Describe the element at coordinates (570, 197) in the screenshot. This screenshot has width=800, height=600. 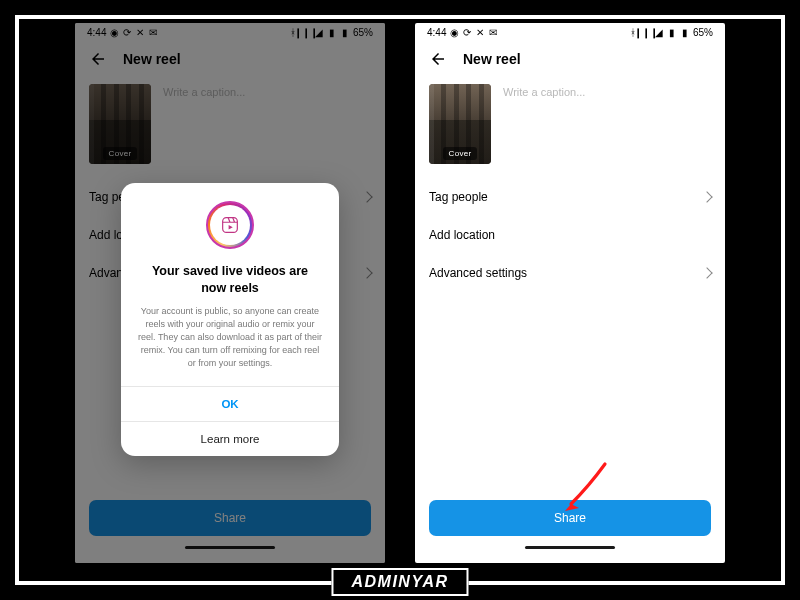
I see `menu-tag-people: Tag people` at that location.